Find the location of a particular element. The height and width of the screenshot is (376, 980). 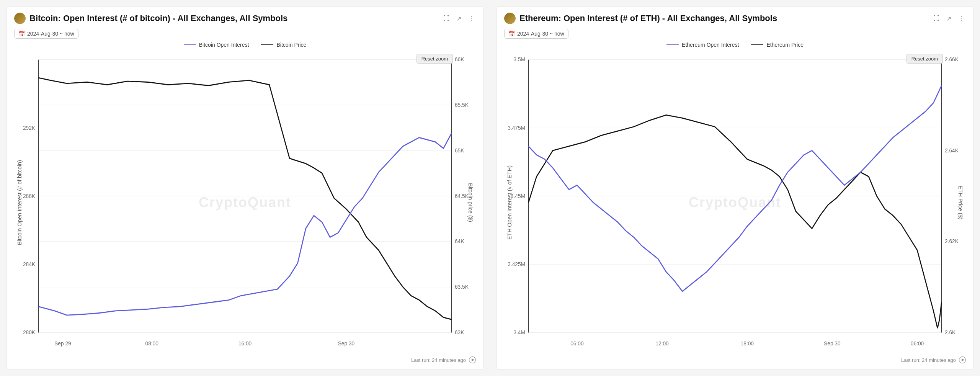

bitcoin-panel-icons: ⛶ ↗ ⋮ is located at coordinates (459, 18).